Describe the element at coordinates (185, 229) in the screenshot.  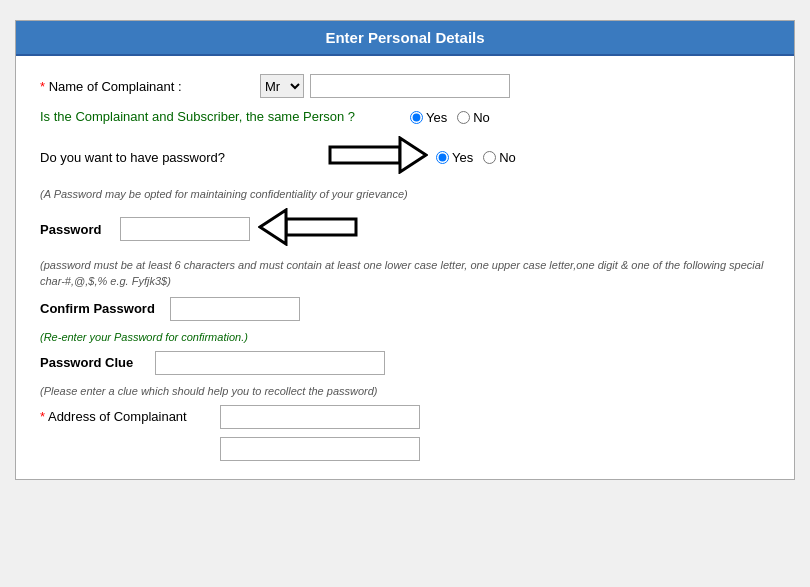
I see `password-input` at that location.